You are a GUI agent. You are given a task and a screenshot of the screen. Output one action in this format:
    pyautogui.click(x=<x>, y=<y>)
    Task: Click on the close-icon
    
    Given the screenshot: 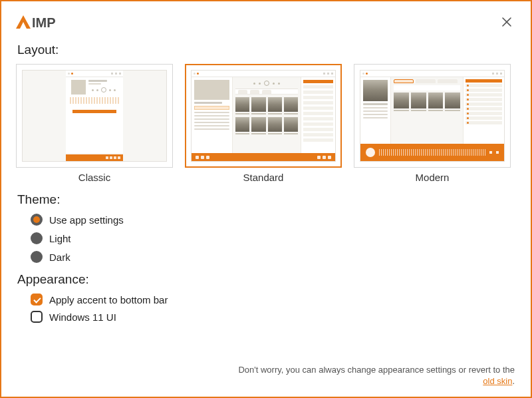 What is the action you would take?
    pyautogui.click(x=507, y=22)
    